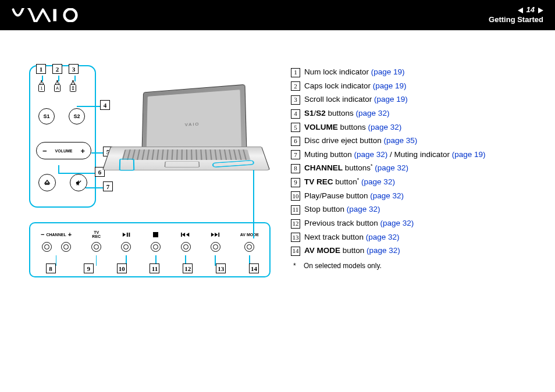 The width and height of the screenshot is (555, 392). Describe the element at coordinates (356, 99) in the screenshot. I see `legend-text: Scroll lock indicator (page 19)` at that location.